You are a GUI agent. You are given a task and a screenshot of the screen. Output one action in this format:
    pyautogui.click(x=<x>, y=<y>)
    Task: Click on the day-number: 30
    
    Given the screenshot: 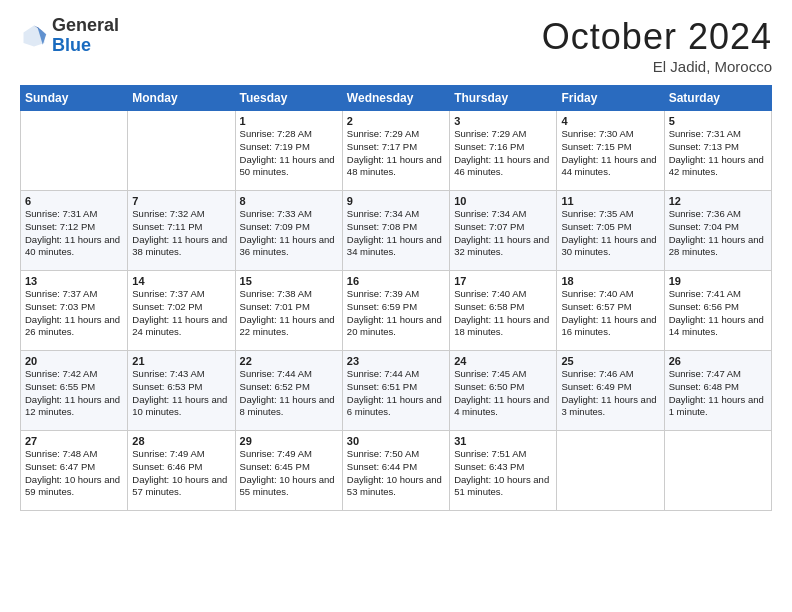 What is the action you would take?
    pyautogui.click(x=396, y=441)
    